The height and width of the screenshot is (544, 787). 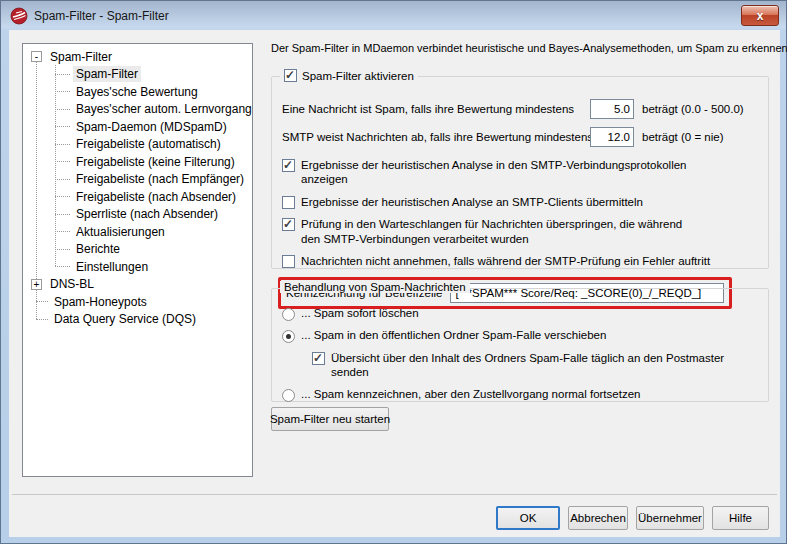 I want to click on tree-item-spam-honeypots: Spam-Honeypots, so click(x=138, y=302).